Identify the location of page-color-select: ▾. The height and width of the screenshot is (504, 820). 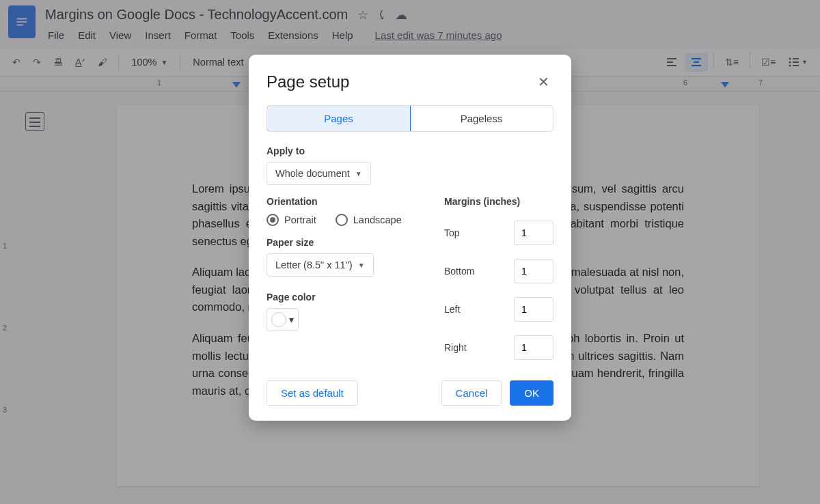
(283, 320).